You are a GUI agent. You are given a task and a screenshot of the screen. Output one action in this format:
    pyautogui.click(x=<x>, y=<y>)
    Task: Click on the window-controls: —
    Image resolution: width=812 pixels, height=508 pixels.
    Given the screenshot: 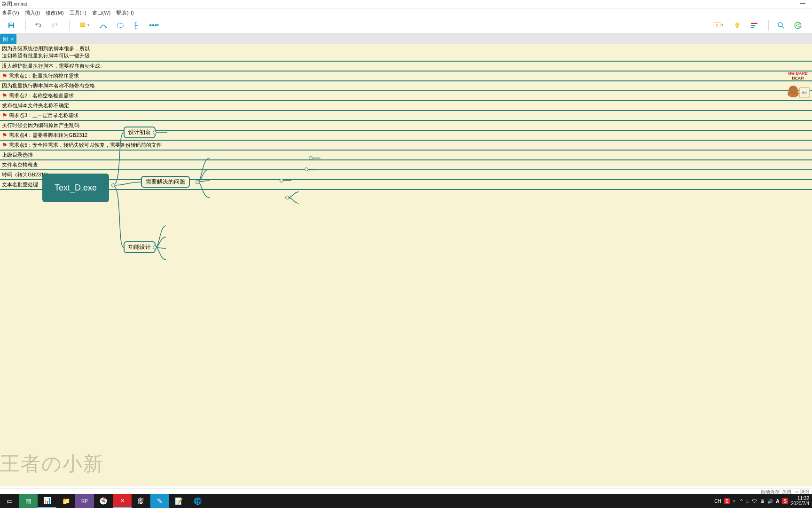 What is the action you would take?
    pyautogui.click(x=803, y=3)
    